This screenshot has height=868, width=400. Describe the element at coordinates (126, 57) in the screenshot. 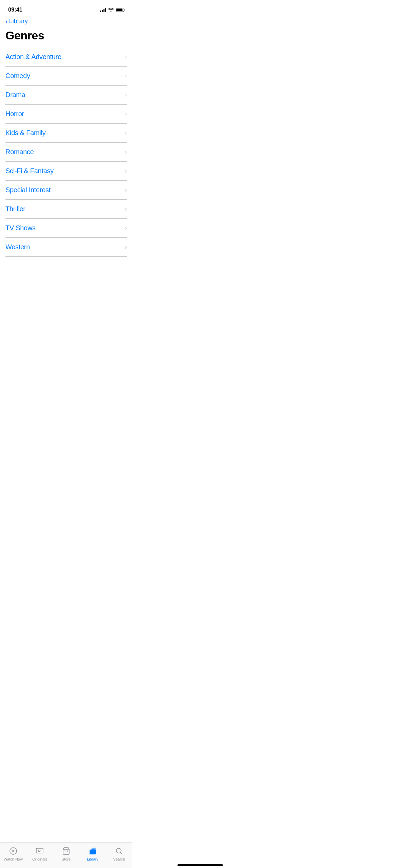

I see `genre-chevron-icon-action-adventure: ›` at that location.